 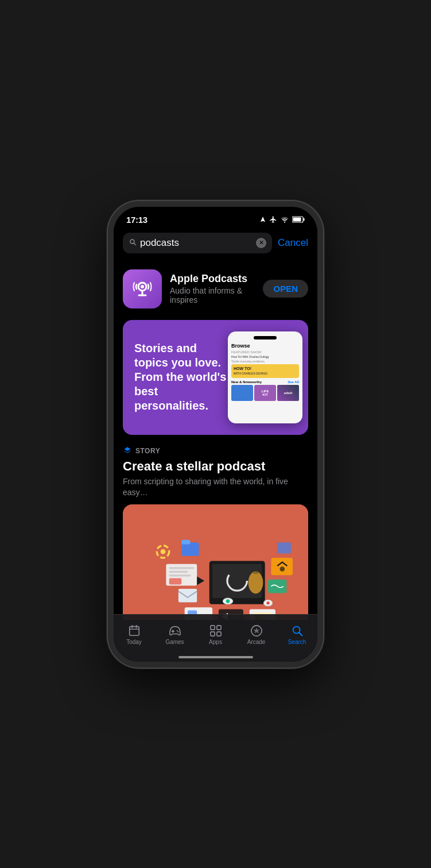 What do you see at coordinates (134, 631) in the screenshot?
I see `today-tab-icon` at bounding box center [134, 631].